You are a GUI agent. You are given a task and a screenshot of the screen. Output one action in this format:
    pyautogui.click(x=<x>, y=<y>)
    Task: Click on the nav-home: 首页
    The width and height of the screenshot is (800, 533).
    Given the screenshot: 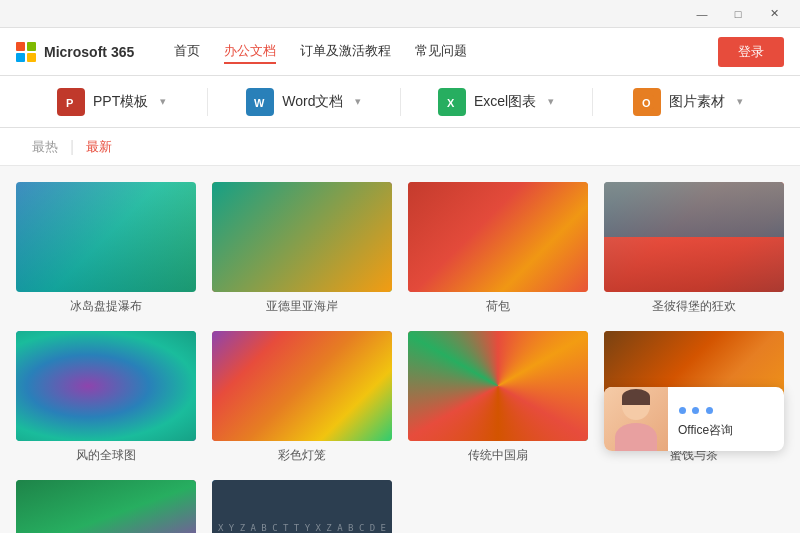 What is the action you would take?
    pyautogui.click(x=187, y=52)
    